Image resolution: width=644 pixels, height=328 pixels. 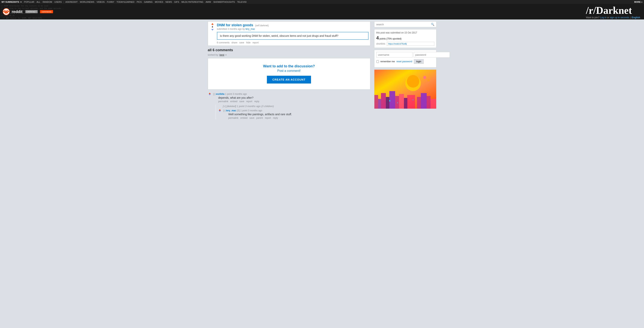 I want to click on c3-report: report, so click(x=268, y=118).